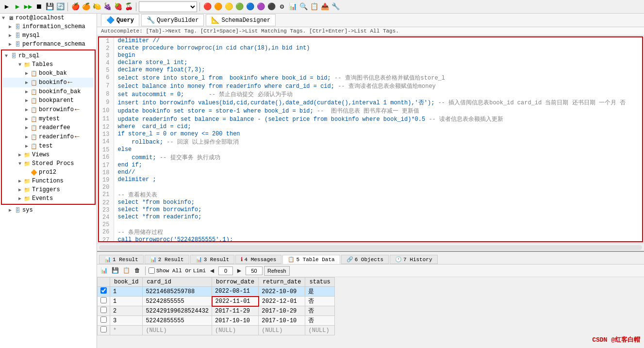 The height and width of the screenshot is (348, 644). I want to click on code-content: end if;, so click(378, 165).